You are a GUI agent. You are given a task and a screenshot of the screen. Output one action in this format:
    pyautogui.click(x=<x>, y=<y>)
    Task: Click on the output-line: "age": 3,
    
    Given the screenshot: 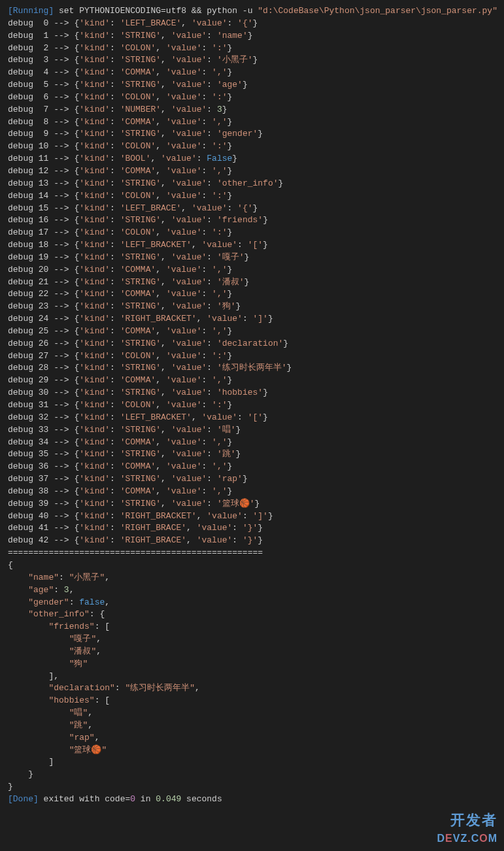 What is the action you would take?
    pyautogui.click(x=252, y=591)
    